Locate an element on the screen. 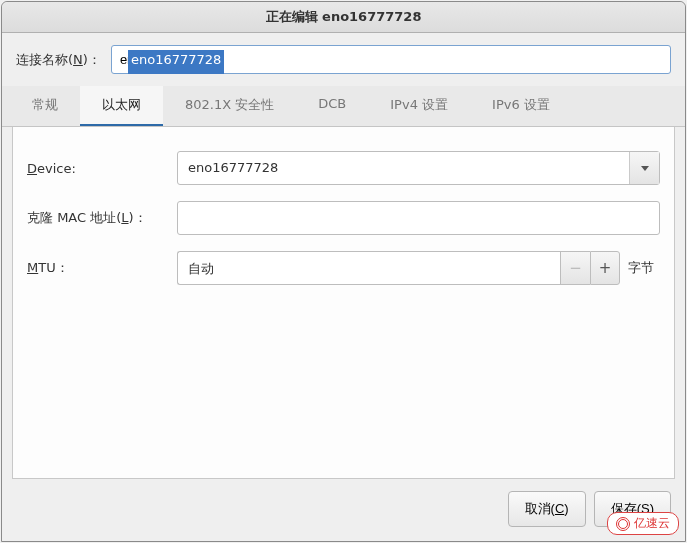 Image resolution: width=687 pixels, height=543 pixels. tab-ethernet: 以太网 is located at coordinates (122, 106).